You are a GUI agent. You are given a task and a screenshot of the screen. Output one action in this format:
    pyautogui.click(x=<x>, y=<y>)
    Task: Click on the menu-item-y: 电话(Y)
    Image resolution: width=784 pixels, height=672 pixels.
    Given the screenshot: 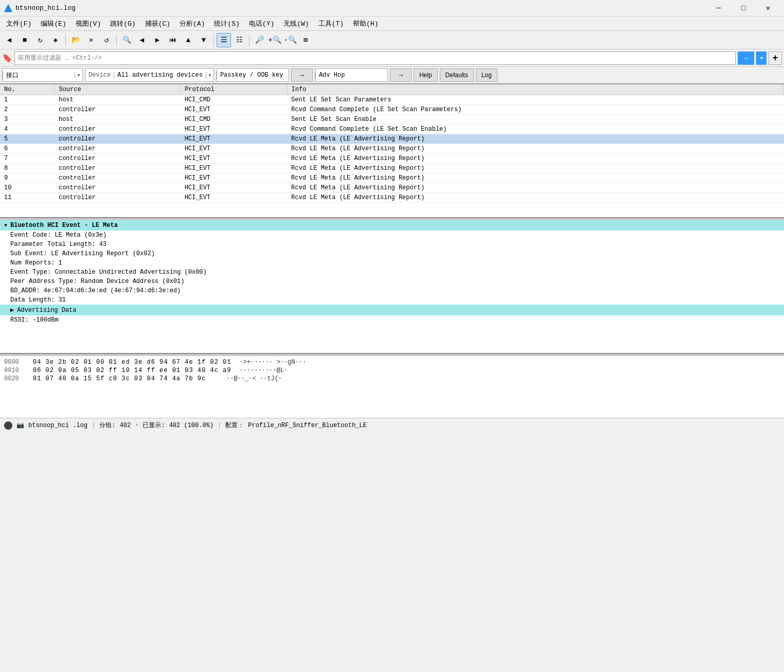 What is the action you would take?
    pyautogui.click(x=261, y=24)
    